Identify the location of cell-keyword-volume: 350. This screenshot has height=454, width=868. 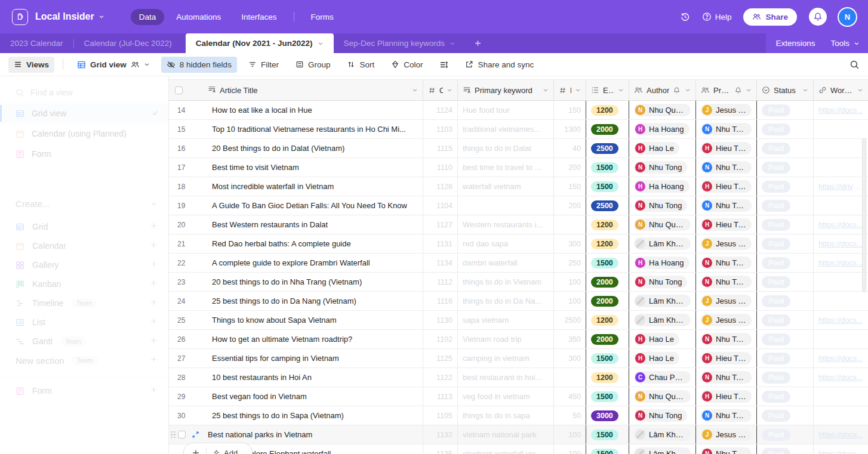
(570, 339).